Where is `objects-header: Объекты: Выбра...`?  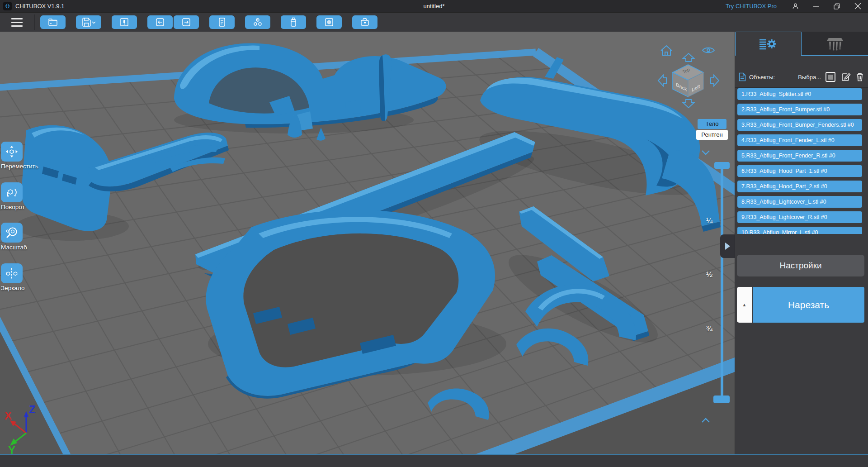
objects-header: Объекты: Выбра... is located at coordinates (802, 77).